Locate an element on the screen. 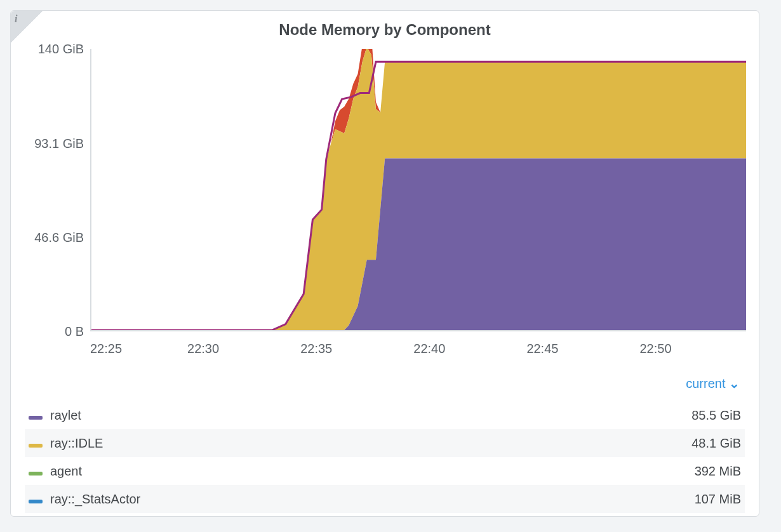  legend-row: ray::IDLE48.1 GiB is located at coordinates (385, 443).